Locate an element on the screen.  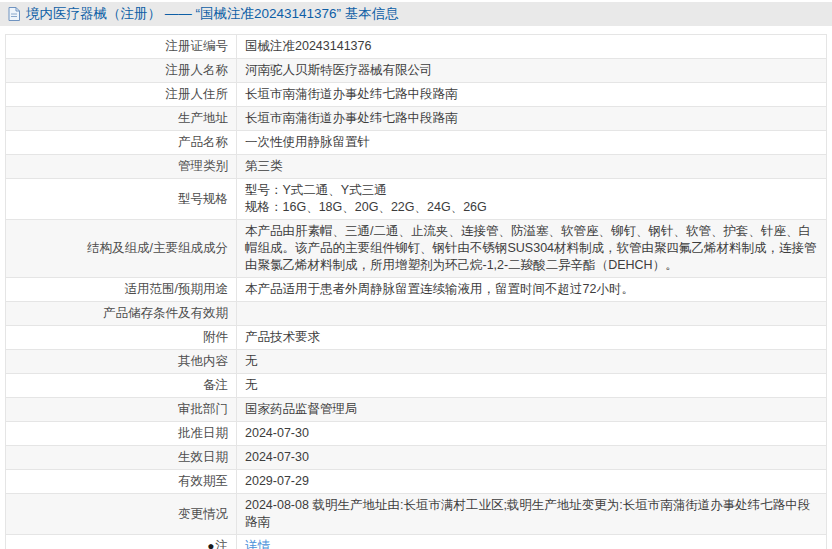
row-label: 结构及组成/主要组成成分 is located at coordinates (122, 249).